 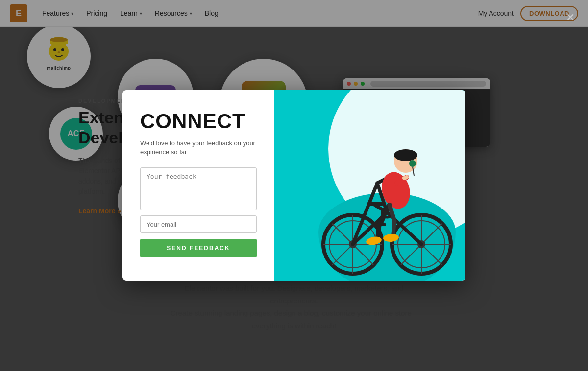 I want to click on modal-title: CONNECT, so click(x=198, y=121).